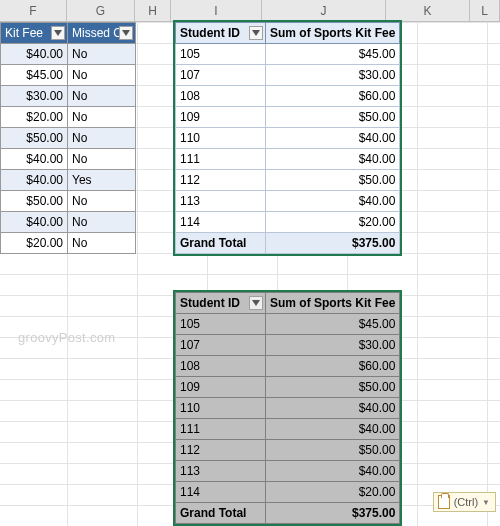 The height and width of the screenshot is (526, 500). What do you see at coordinates (68, 96) in the screenshot?
I see `table-row: $30.00No` at bounding box center [68, 96].